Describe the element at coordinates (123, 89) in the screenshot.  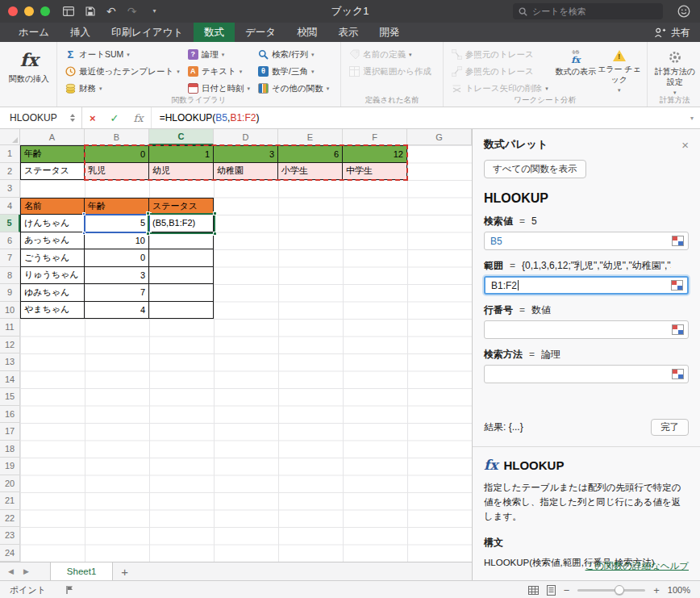
I see `financial-button: 財務 ▾` at that location.